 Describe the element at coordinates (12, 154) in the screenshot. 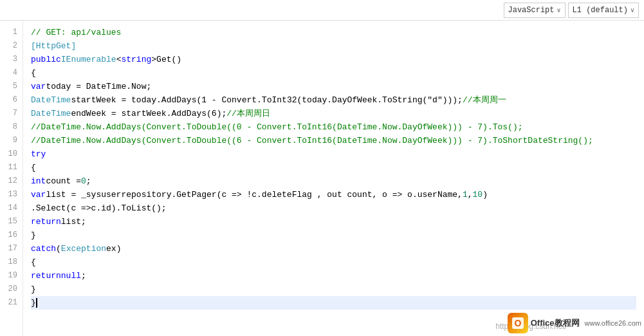

I see `line-number: 10` at that location.